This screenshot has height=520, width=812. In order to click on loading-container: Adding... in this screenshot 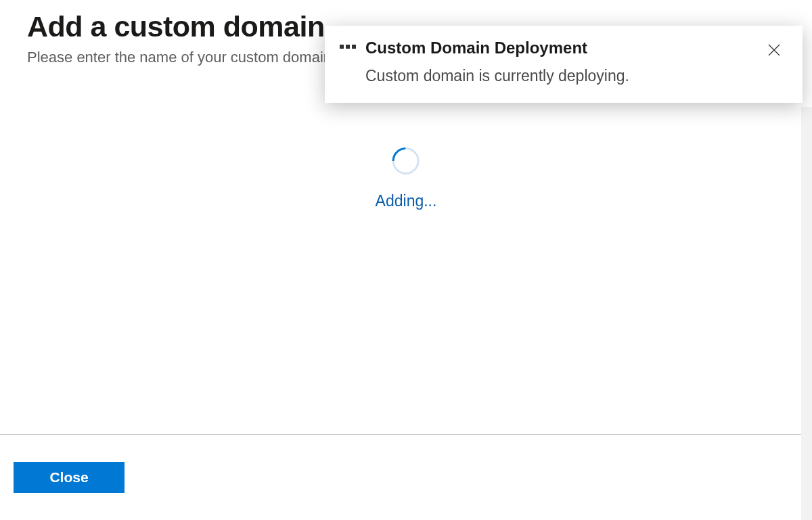, I will do `click(406, 179)`.